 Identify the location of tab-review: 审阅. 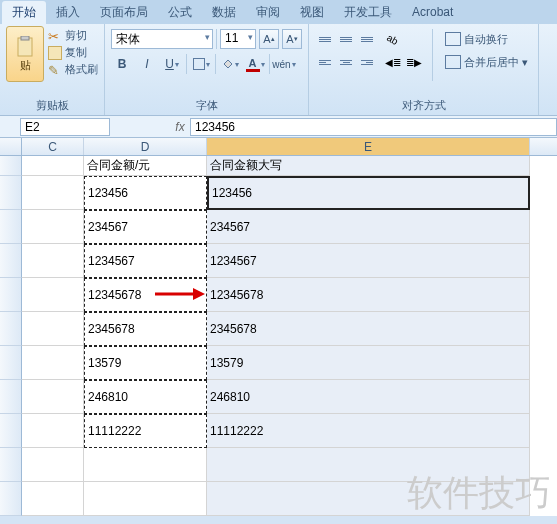
(268, 12).